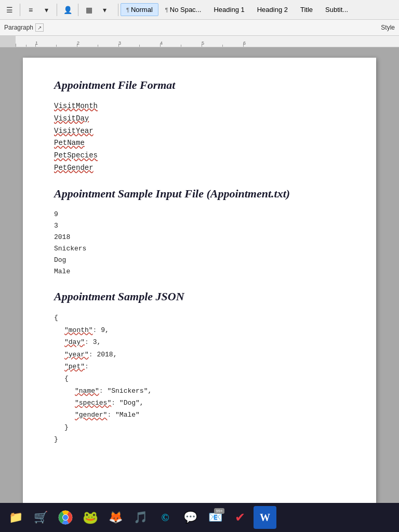 This screenshot has width=399, height=532. What do you see at coordinates (200, 215) in the screenshot?
I see `value-month: 9` at bounding box center [200, 215].